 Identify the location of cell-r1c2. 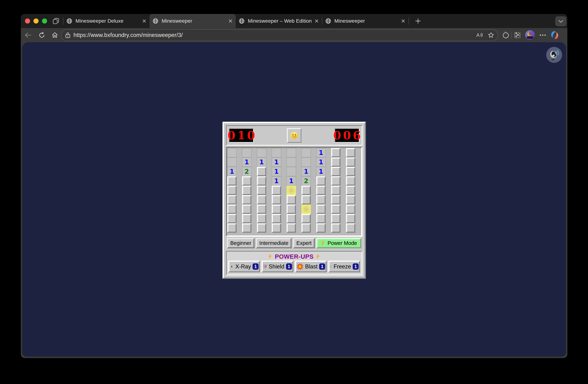
(247, 153).